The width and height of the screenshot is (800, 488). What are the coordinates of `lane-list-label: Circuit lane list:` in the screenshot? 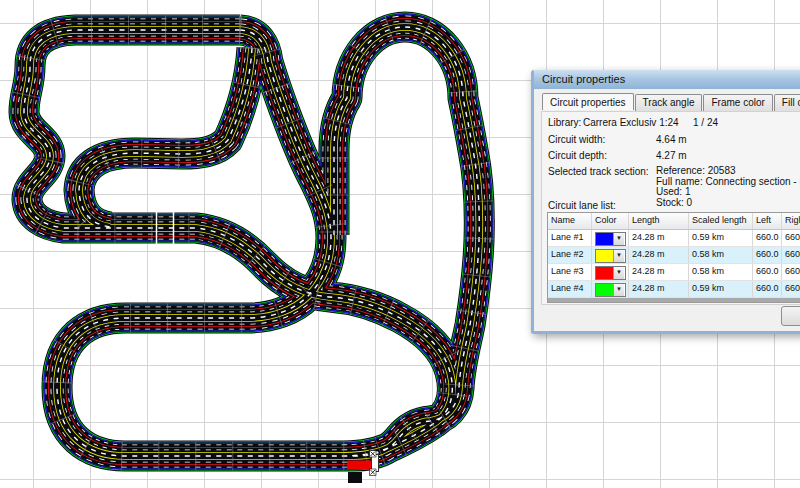 It's located at (582, 206).